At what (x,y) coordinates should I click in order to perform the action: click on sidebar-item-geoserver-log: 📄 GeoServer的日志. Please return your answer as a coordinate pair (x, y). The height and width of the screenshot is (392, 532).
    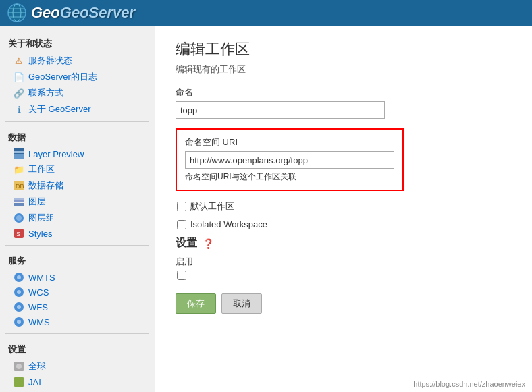
    Looking at the image, I should click on (77, 77).